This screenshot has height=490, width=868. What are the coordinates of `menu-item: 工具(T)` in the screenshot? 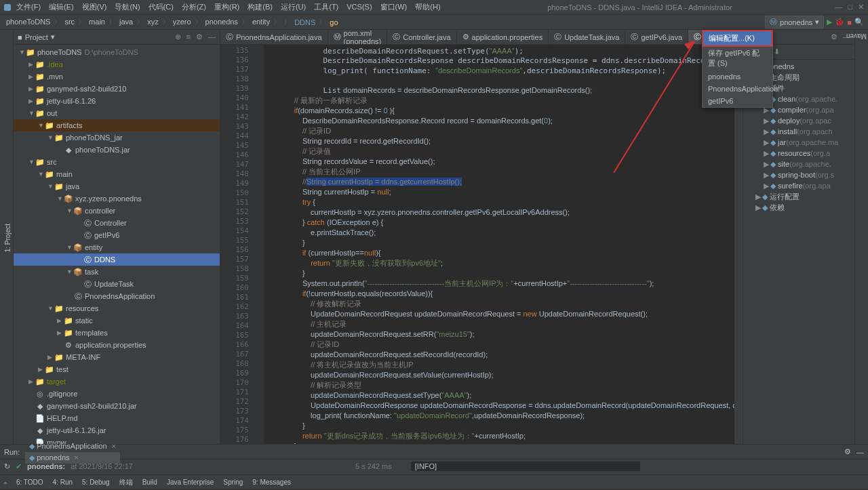 It's located at (326, 7).